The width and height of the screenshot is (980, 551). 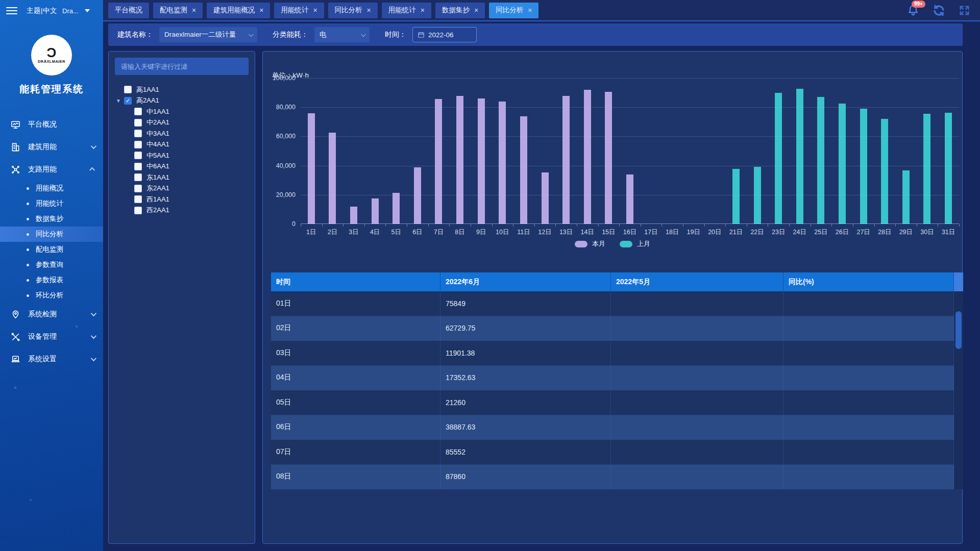 What do you see at coordinates (182, 134) in the screenshot?
I see `tree-node: 中3AA1` at bounding box center [182, 134].